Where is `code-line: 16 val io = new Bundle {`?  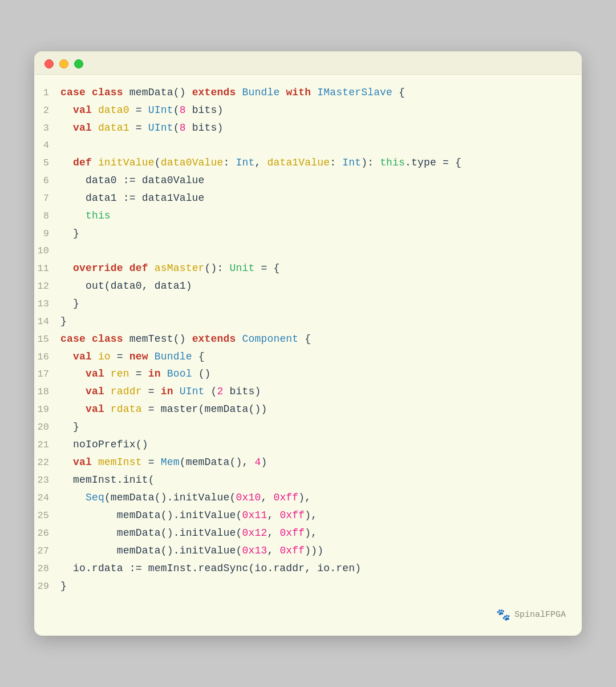
code-line: 16 val io = new Bundle { is located at coordinates (308, 357).